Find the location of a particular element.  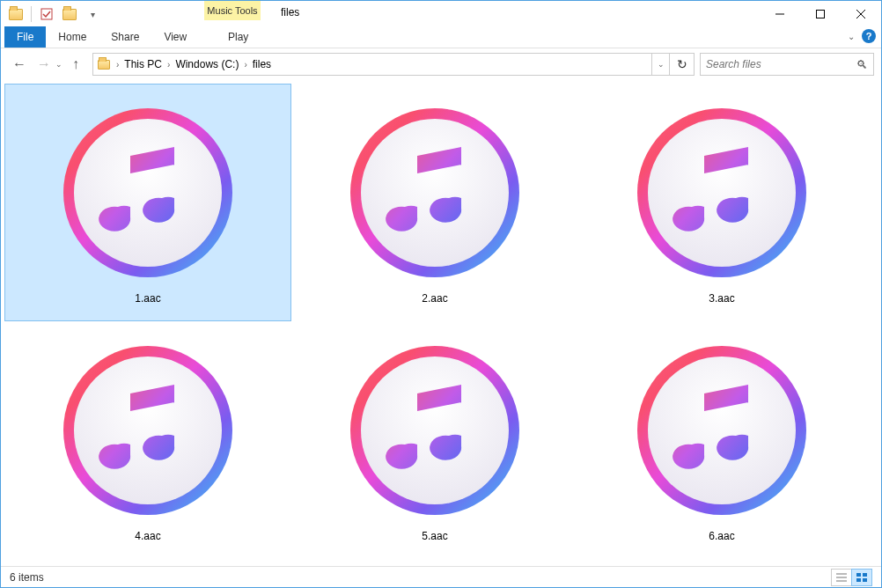

search-icon: 🔍︎ is located at coordinates (863, 65).